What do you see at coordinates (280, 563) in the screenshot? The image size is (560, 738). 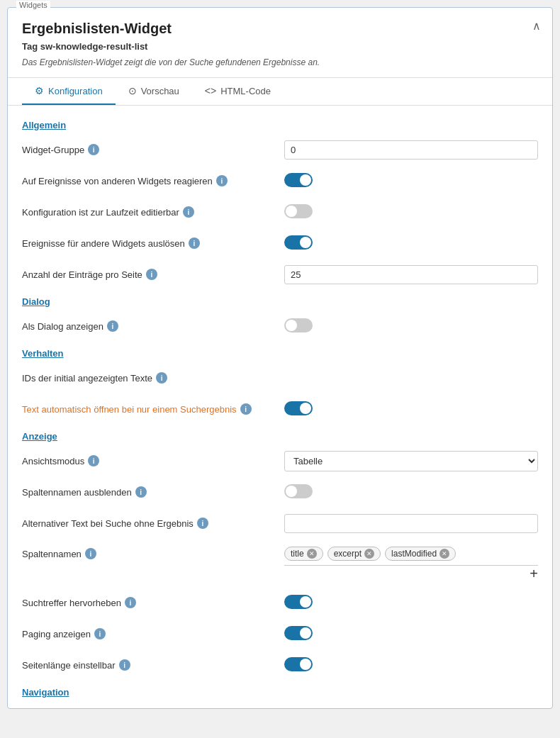 I see `row-spaltennamen: Spaltennamen i title ✕ excerpt ✕` at bounding box center [280, 563].